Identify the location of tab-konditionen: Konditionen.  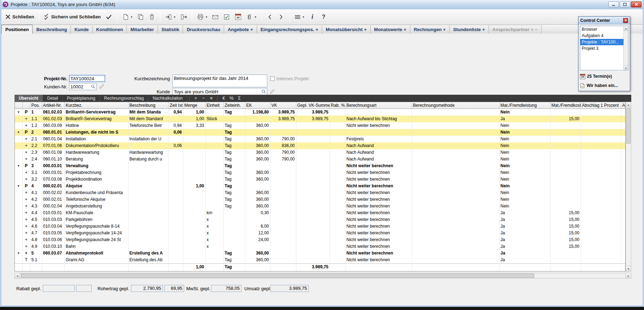
(110, 29).